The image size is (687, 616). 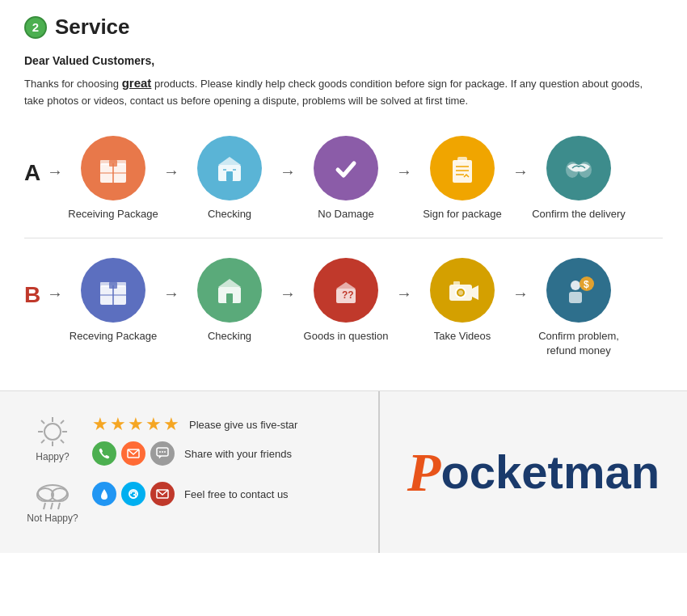 I want to click on step-label-a-3: No Damage, so click(x=346, y=214).